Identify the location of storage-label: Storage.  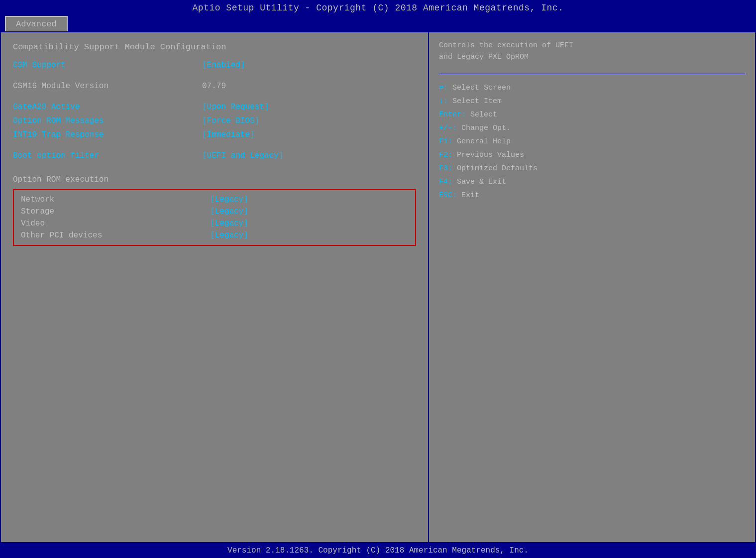
(115, 212).